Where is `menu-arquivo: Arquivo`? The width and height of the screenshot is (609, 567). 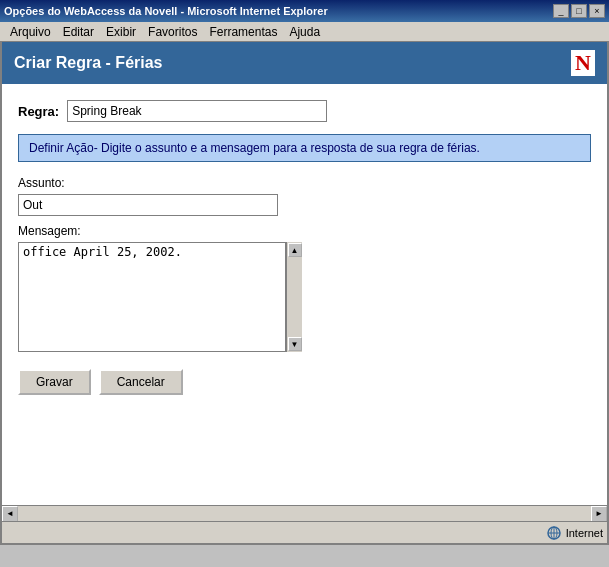 menu-arquivo: Arquivo is located at coordinates (30, 32).